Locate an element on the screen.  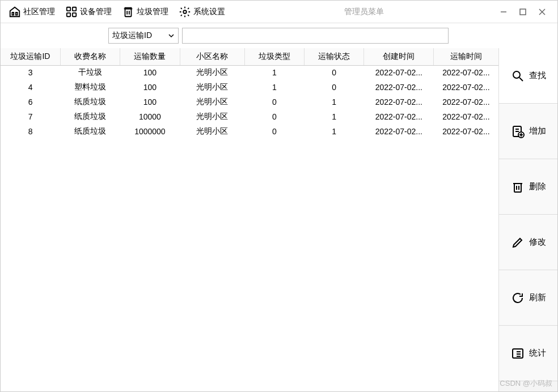
menu-trash: 垃圾管理 is located at coordinates (145, 12).